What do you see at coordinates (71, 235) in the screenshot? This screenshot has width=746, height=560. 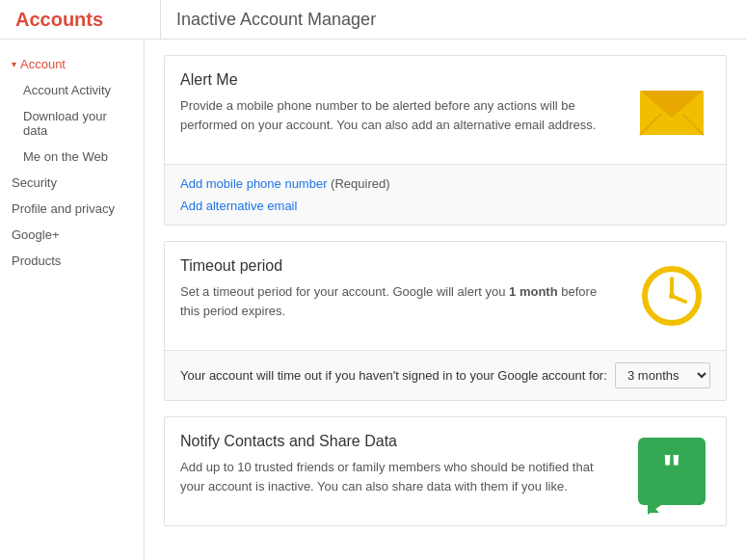 I see `sidebar-item-google-plus: Google+` at bounding box center [71, 235].